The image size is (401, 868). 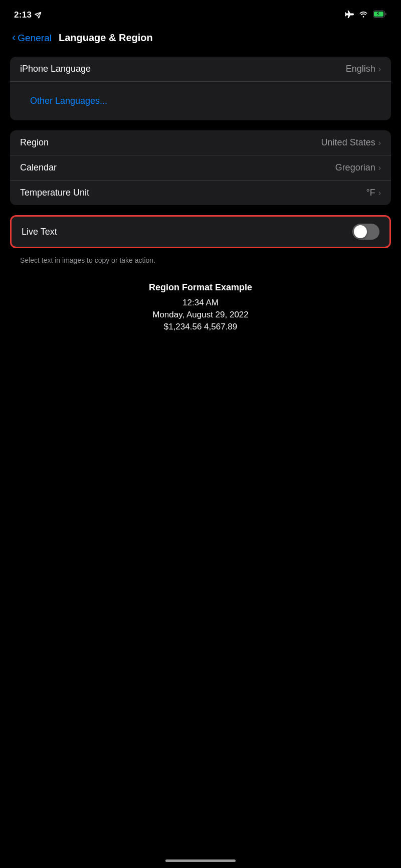 What do you see at coordinates (106, 38) in the screenshot?
I see `page-title: Language & Region` at bounding box center [106, 38].